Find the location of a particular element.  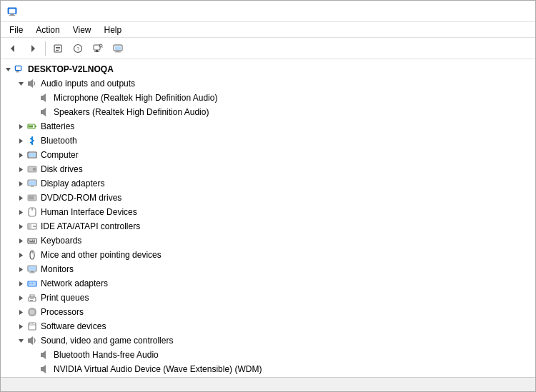

tree-item-display: Display adapters is located at coordinates (268, 184).